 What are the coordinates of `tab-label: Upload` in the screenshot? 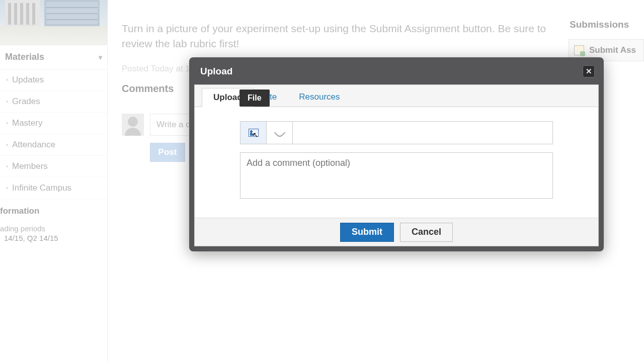 It's located at (228, 98).